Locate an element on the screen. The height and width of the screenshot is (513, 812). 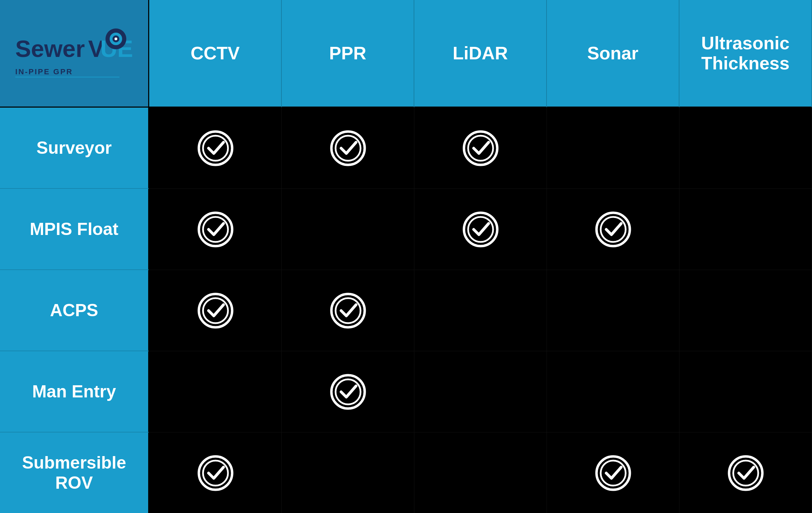
cell-acps-cctv is located at coordinates (215, 311).